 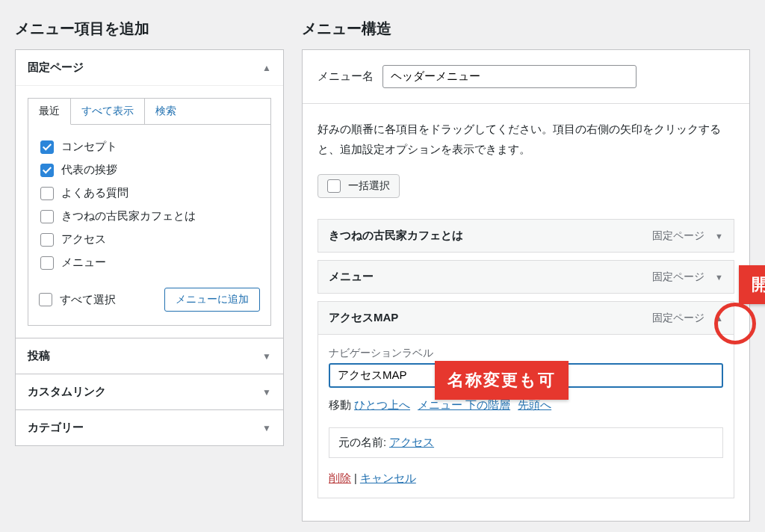 I want to click on list-item: コンセプト, so click(x=149, y=146).